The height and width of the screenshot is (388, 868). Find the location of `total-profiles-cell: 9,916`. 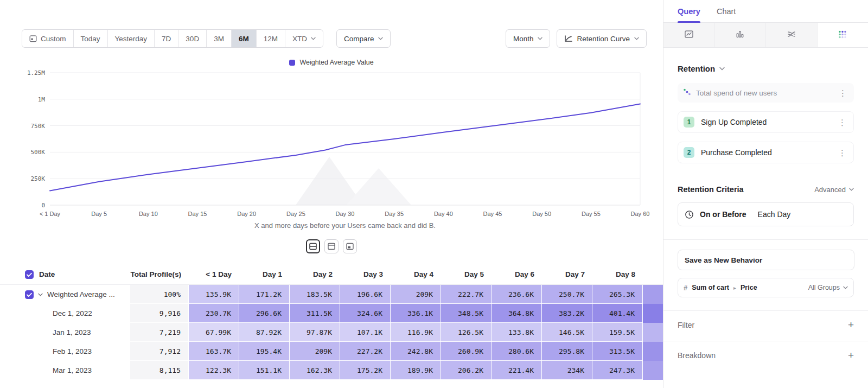

total-profiles-cell: 9,916 is located at coordinates (159, 314).